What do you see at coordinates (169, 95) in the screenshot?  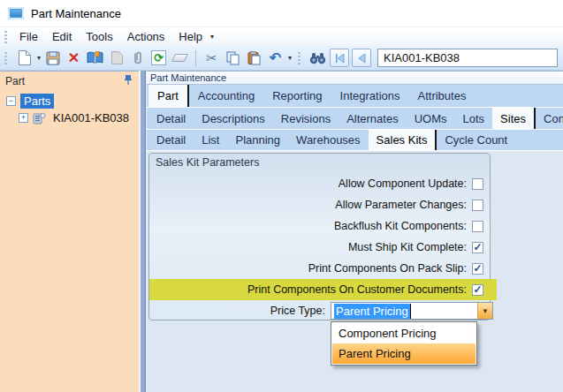 I see `tab-part: Part` at bounding box center [169, 95].